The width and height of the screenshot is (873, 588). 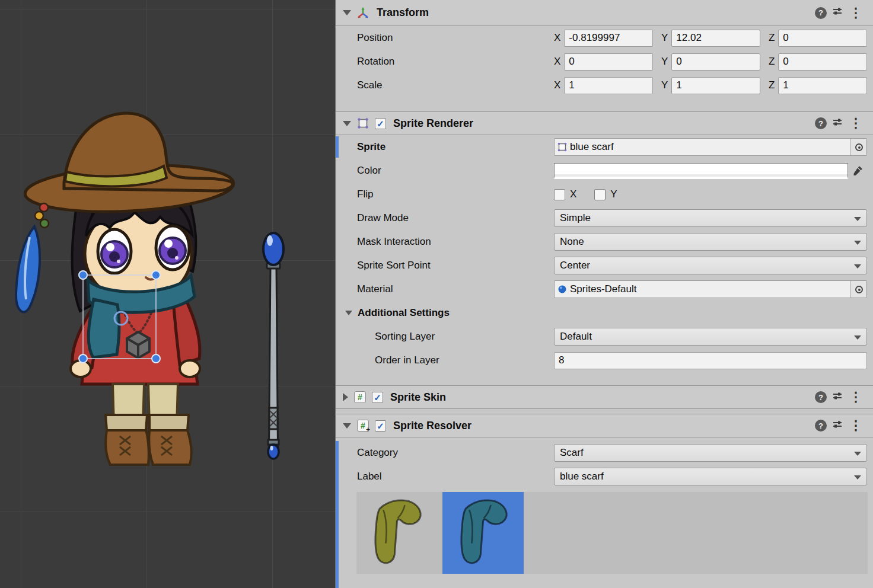 I want to click on order-in-layer-label: Order in Layer, so click(x=464, y=360).